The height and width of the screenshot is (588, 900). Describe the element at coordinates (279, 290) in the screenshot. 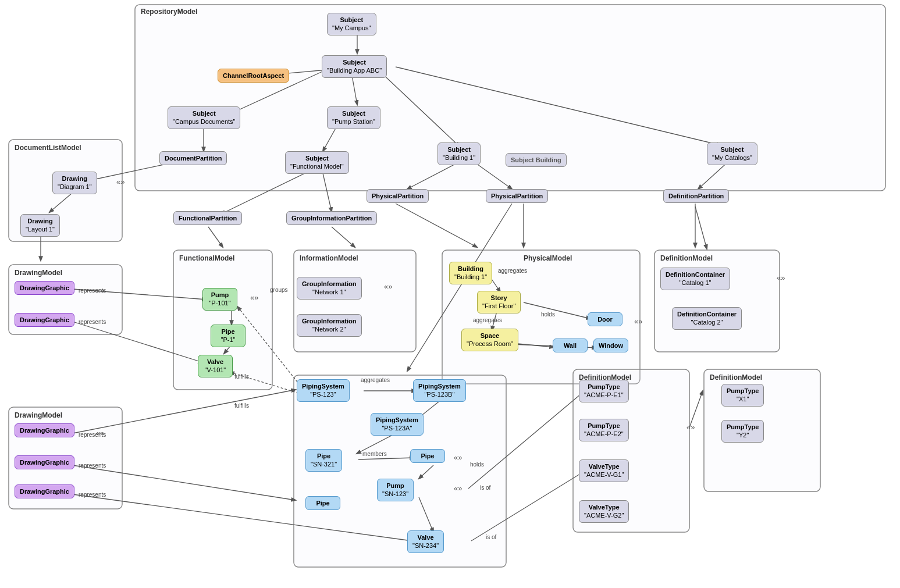

I see `label-groups: groups` at that location.